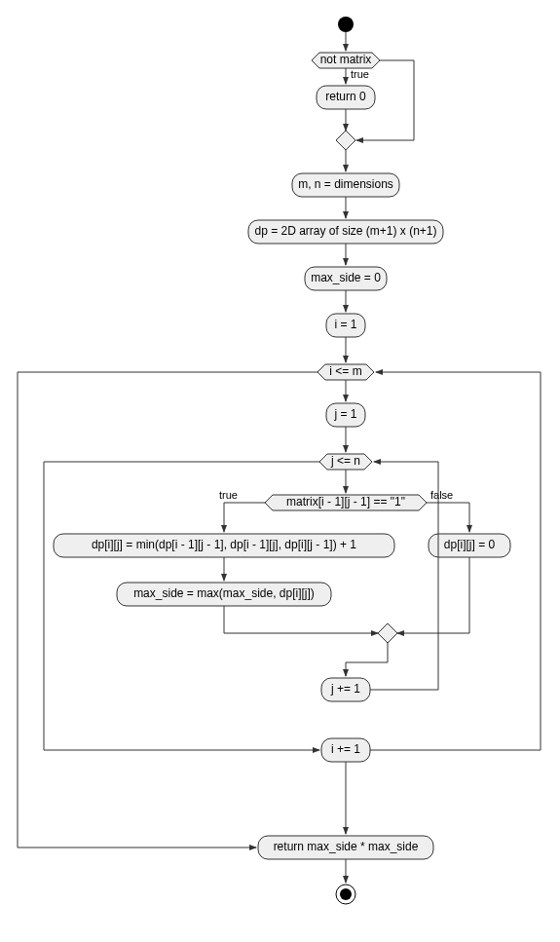 This screenshot has width=560, height=942. I want to click on action-return-max: return max_side * max_side, so click(346, 848).